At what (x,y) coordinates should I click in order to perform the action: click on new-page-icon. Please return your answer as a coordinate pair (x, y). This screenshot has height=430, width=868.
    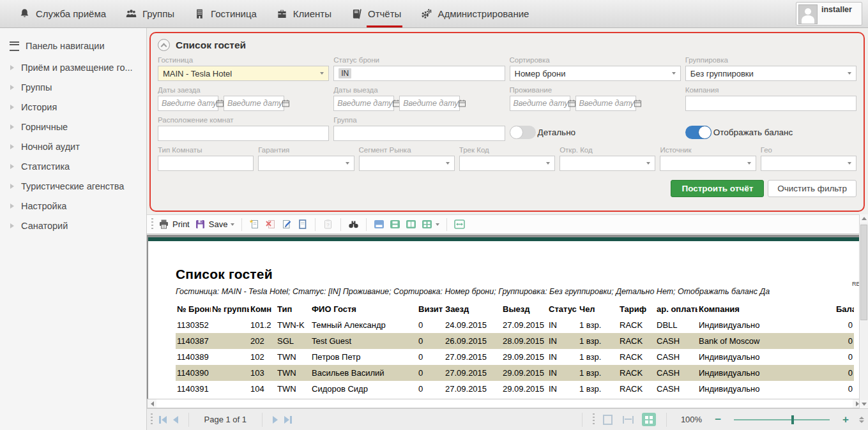
    Looking at the image, I should click on (254, 225).